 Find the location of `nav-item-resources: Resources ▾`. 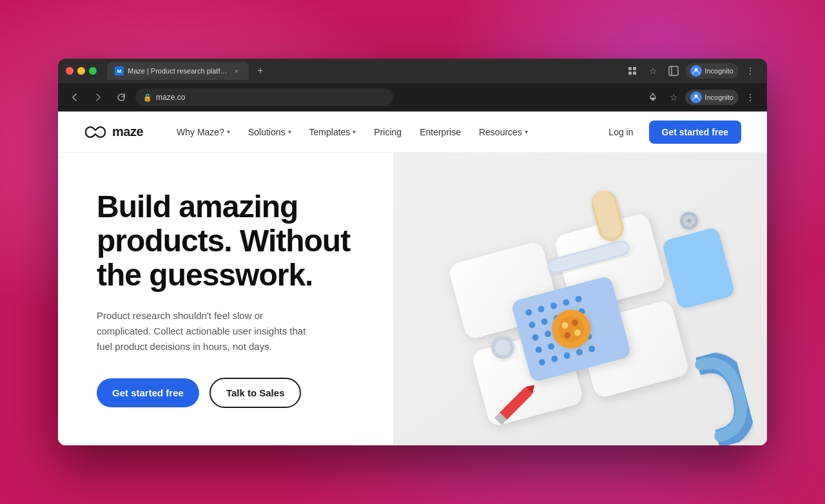

nav-item-resources: Resources ▾ is located at coordinates (503, 132).